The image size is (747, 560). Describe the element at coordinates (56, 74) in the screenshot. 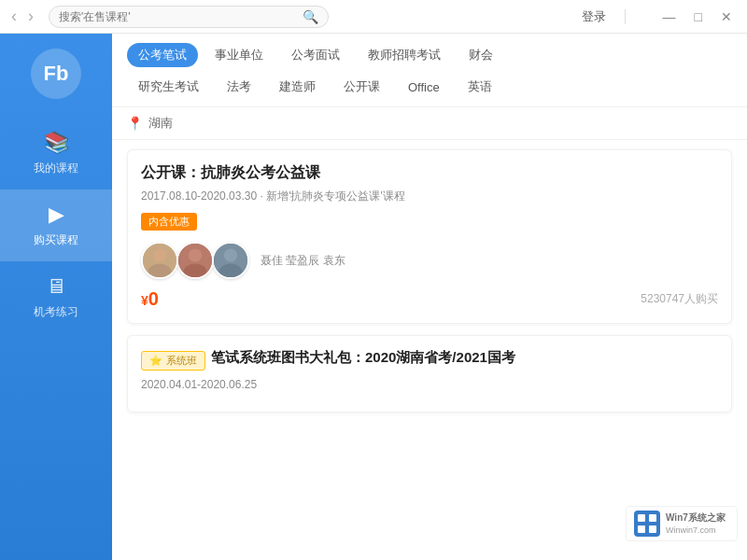

I see `logo-text: Fb` at that location.